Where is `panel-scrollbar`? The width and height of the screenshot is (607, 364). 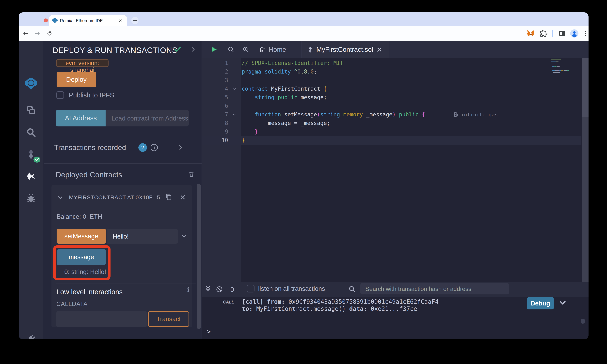 panel-scrollbar is located at coordinates (199, 256).